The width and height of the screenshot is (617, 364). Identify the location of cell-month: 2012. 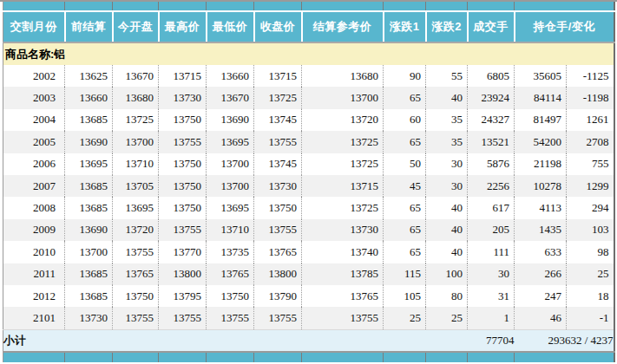
(35, 296).